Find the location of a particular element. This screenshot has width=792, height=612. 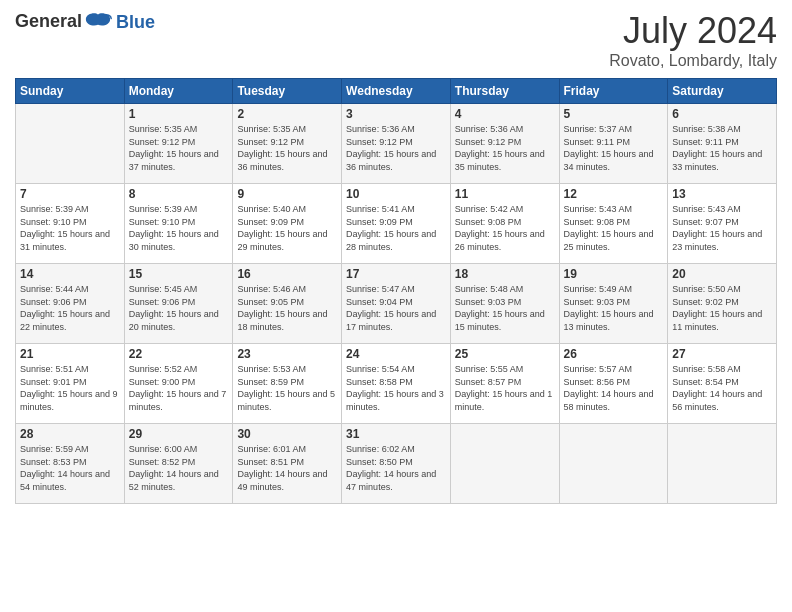

table-row: 26Sunrise: 5:57 AM Sunset: 8:56 PM Dayli… is located at coordinates (614, 384).